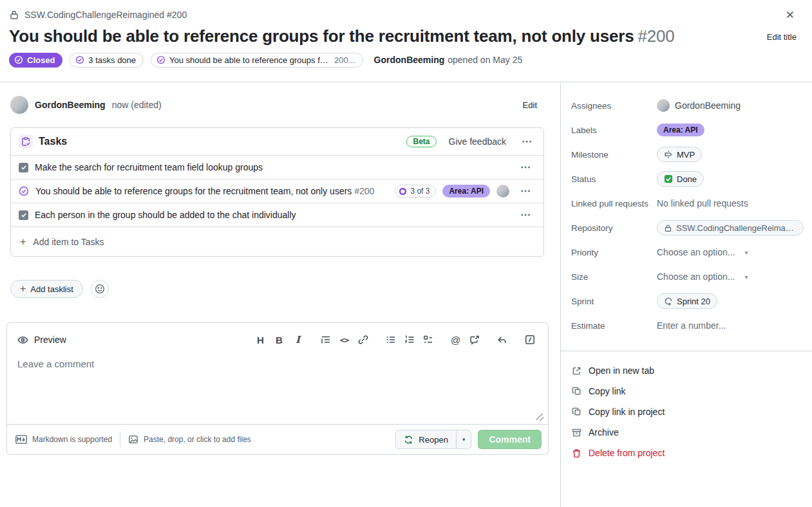 This screenshot has height=507, width=812. What do you see at coordinates (686, 203) in the screenshot?
I see `field-linked-pull-requests: Linked pull requests No linked pull requ…` at bounding box center [686, 203].